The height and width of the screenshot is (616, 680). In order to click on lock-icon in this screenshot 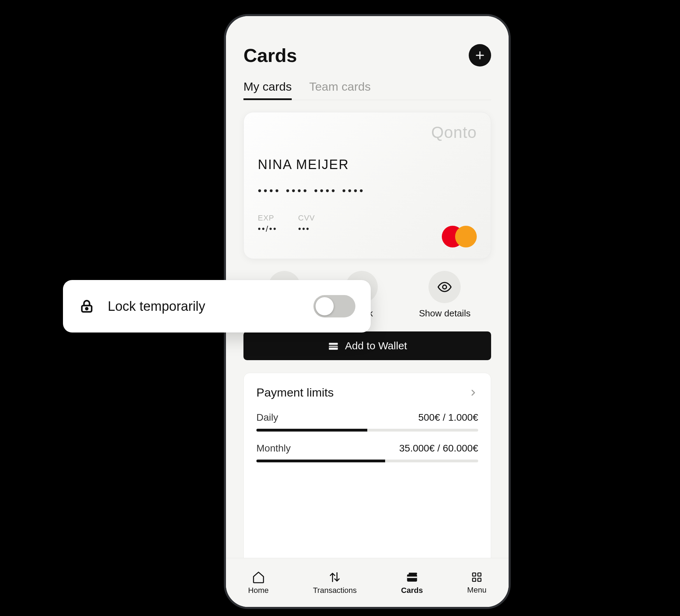, I will do `click(87, 306)`.